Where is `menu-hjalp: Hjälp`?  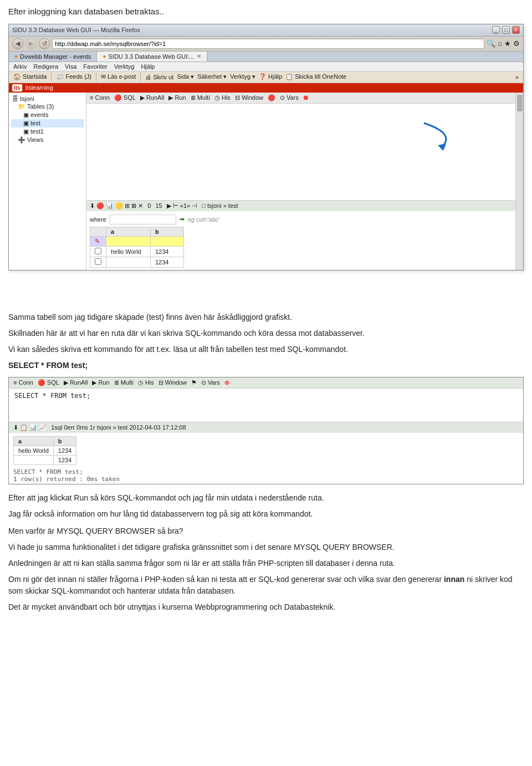
menu-hjalp: Hjälp is located at coordinates (147, 67).